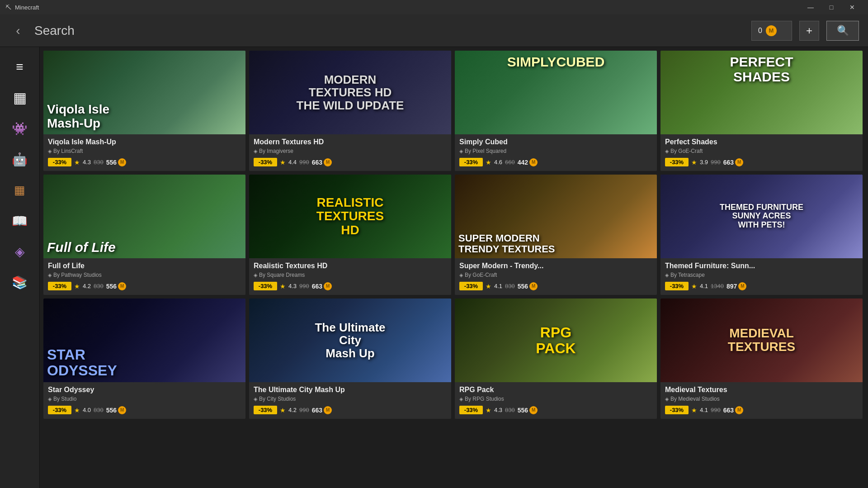  What do you see at coordinates (716, 410) in the screenshot?
I see `original-price-medieval: 990` at bounding box center [716, 410].